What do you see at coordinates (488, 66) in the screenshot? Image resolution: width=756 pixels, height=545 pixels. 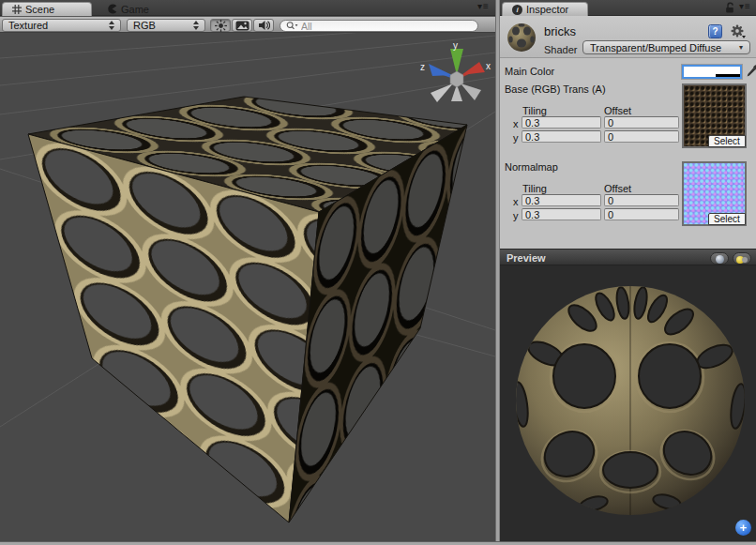 I see `gizmo-x-label: x` at bounding box center [488, 66].